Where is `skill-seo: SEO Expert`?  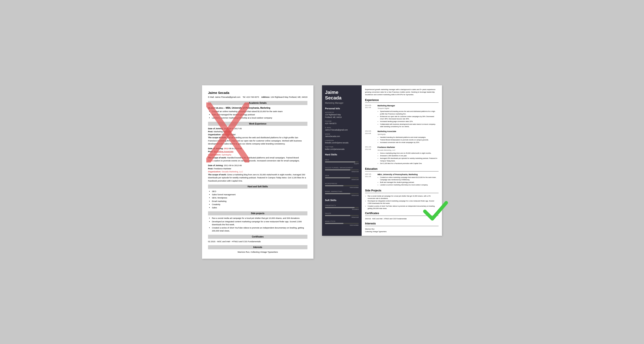
skill-seo: SEO Expert is located at coordinates (342, 162).